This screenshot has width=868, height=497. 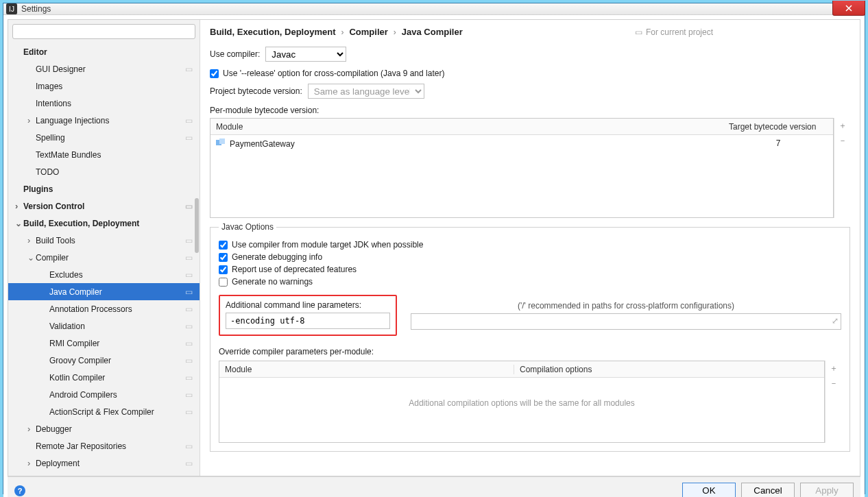 I want to click on tree-images: Images, so click(x=104, y=86).